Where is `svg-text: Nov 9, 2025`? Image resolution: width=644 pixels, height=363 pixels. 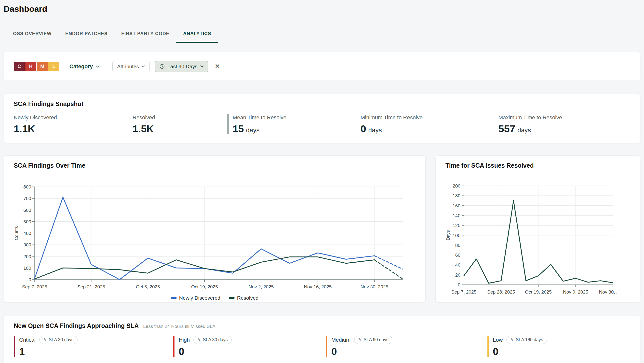 svg-text: Nov 9, 2025 is located at coordinates (576, 292).